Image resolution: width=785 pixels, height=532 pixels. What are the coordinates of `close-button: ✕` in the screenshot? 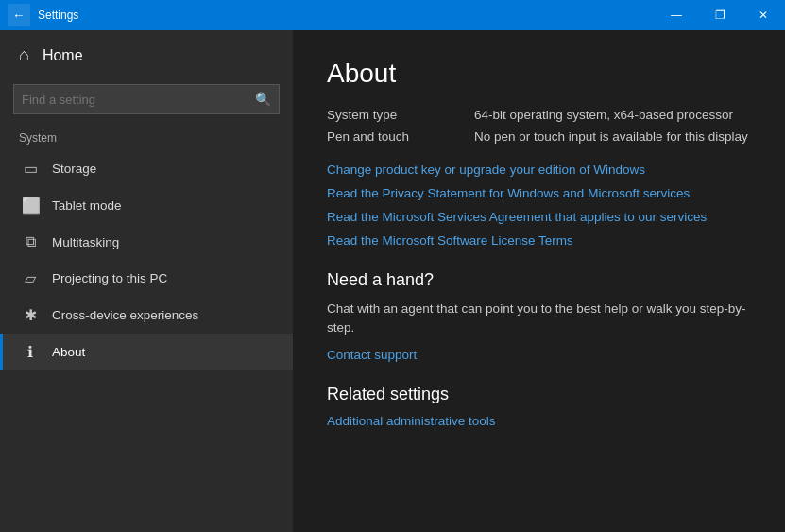 It's located at (763, 15).